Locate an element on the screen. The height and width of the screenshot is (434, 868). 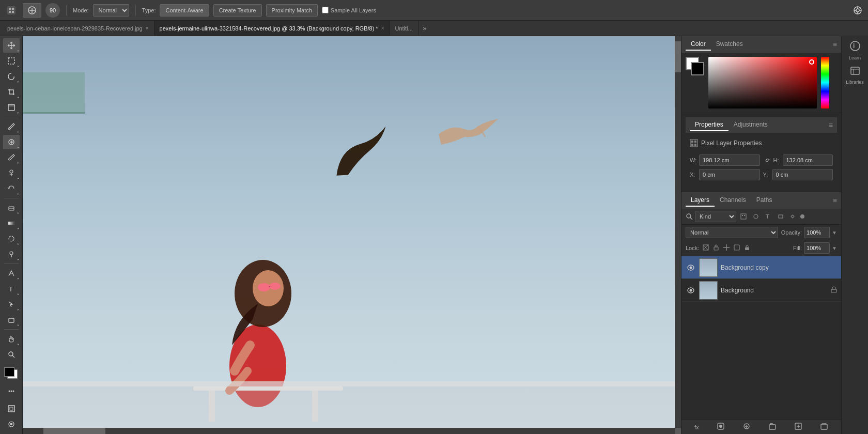
home-icon is located at coordinates (11, 10).